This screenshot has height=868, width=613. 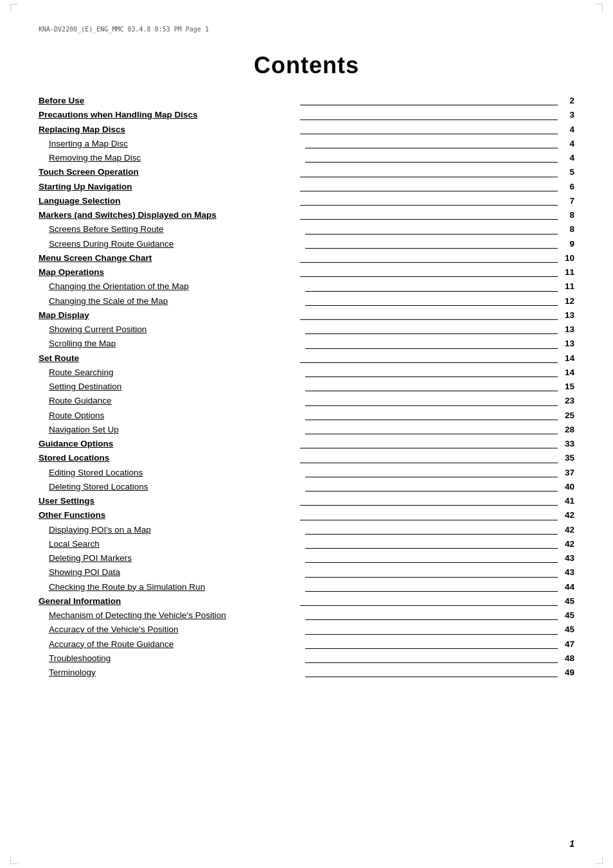 I want to click on toc-item: Screens During Route Guidance9, so click(x=306, y=244).